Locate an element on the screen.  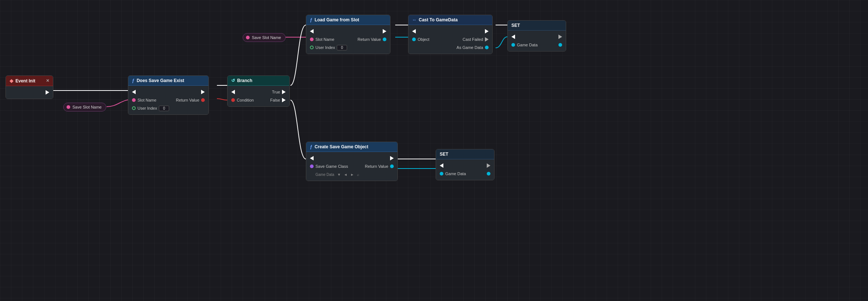
load-user-index-pin is located at coordinates (312, 47).